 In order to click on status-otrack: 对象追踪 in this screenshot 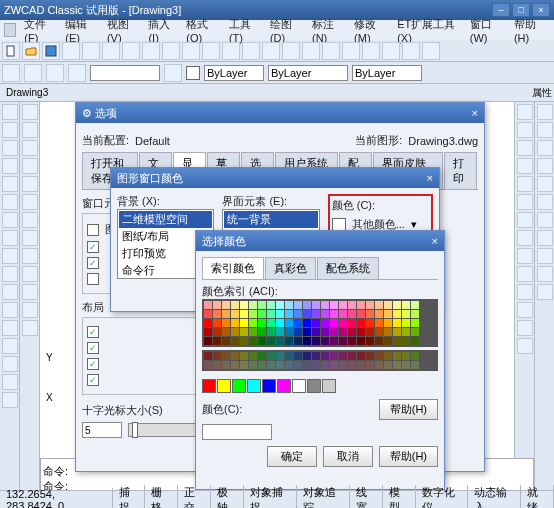, I will do `click(324, 497)`.